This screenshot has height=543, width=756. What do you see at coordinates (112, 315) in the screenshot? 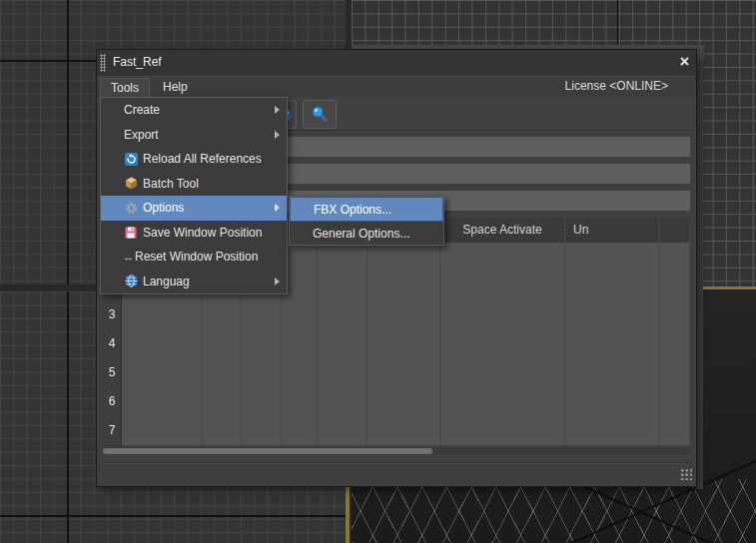
I see `row-number: 3` at bounding box center [112, 315].